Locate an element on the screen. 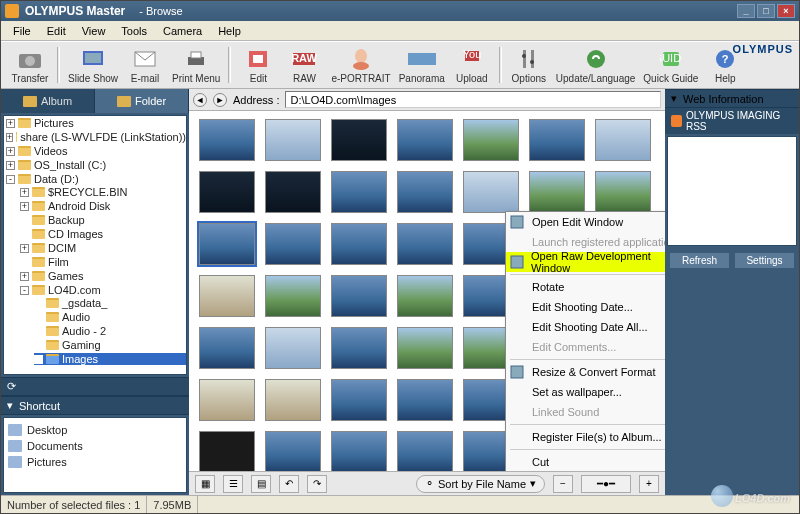  tree-node: -LO4D.com is located at coordinates (103, 290).